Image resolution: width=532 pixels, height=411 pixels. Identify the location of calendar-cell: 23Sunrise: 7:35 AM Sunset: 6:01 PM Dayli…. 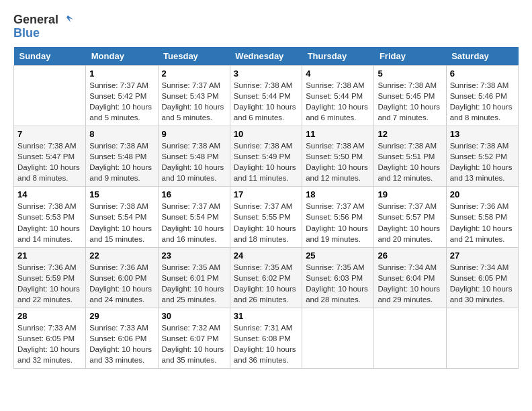
(193, 277).